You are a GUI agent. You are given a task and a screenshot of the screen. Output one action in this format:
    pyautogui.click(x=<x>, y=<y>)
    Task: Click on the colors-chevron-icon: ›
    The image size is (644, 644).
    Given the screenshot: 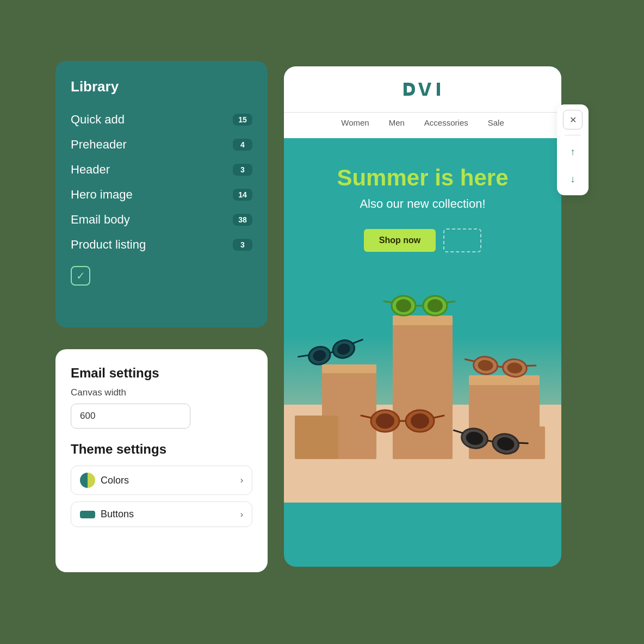 What is the action you would take?
    pyautogui.click(x=242, y=480)
    